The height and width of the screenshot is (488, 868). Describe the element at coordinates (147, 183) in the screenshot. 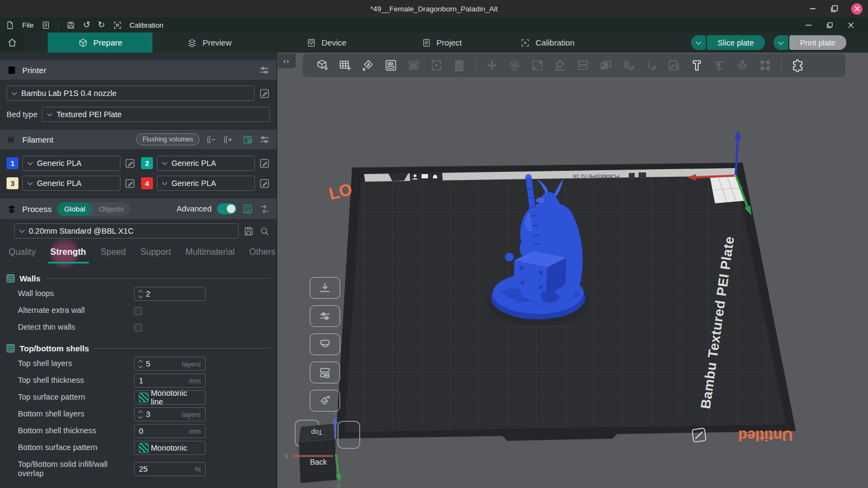

I see `filament-4-color: 4` at that location.